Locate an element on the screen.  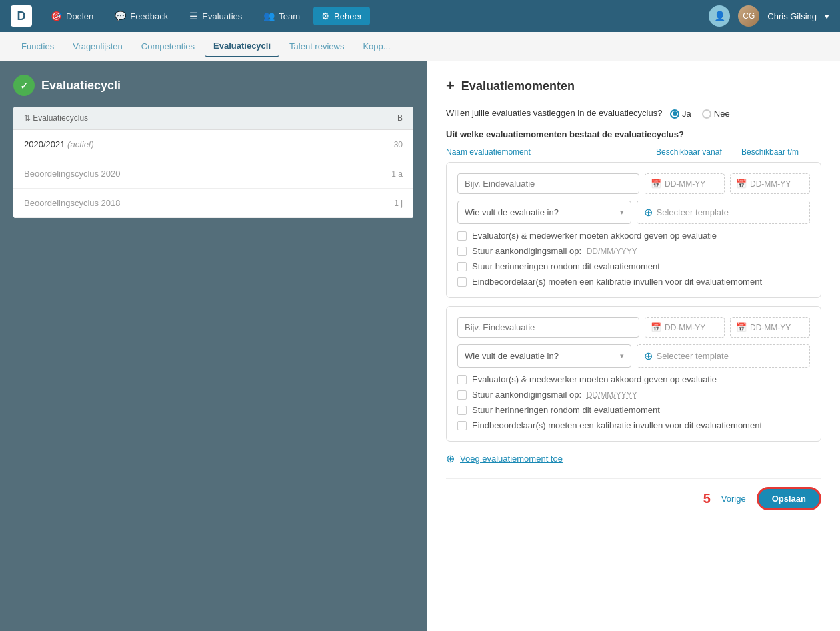
cb-kalibratie-text-2: Eindbeoordelaar(s) moeten een kalibratie… is located at coordinates (641, 425).